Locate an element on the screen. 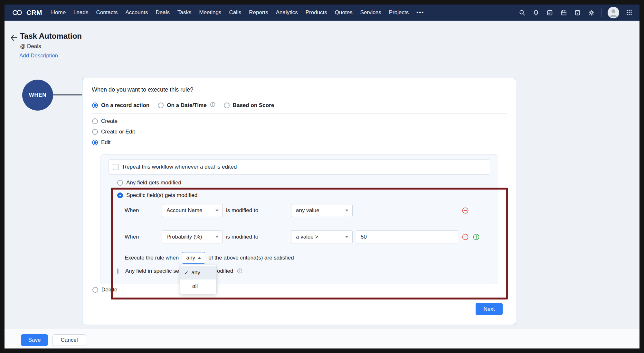  nav-item-meetings: Meetings is located at coordinates (210, 13).